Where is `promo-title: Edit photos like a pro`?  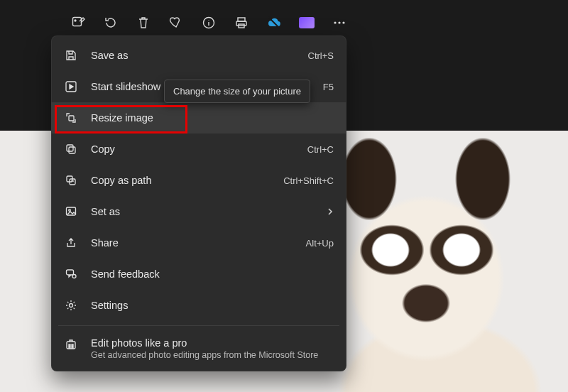
promo-title: Edit photos like a pro is located at coordinates (204, 343).